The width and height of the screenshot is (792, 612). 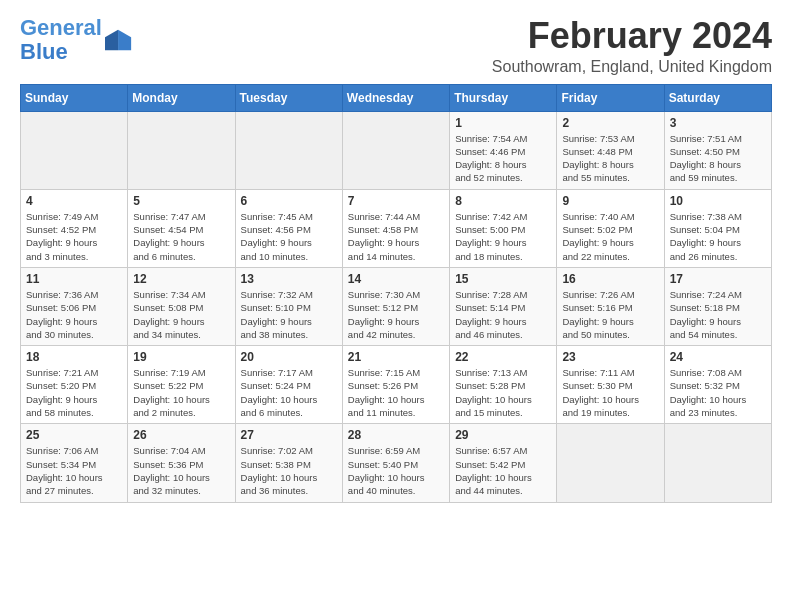 What do you see at coordinates (44, 52) in the screenshot?
I see `logo-line2: Blue` at bounding box center [44, 52].